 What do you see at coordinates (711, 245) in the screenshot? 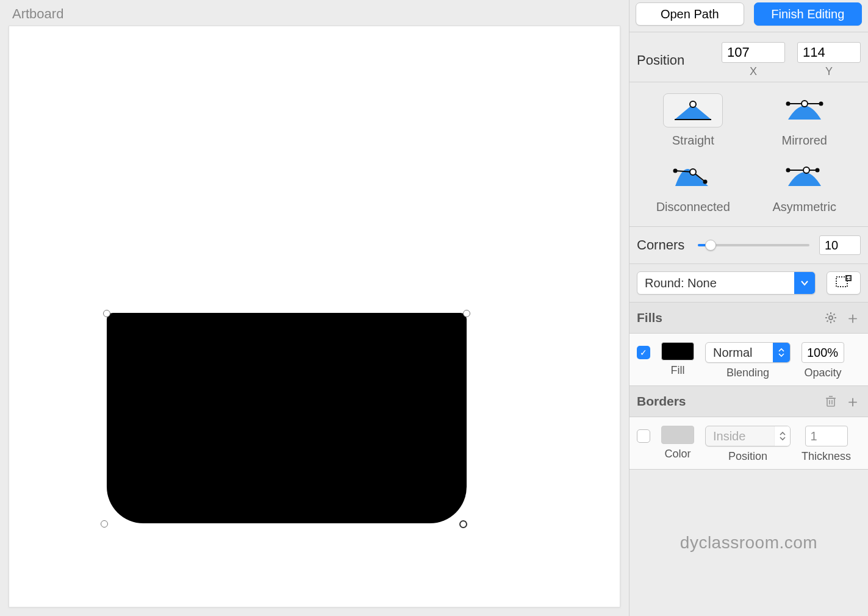
I see `corners-slider-thumb` at bounding box center [711, 245].